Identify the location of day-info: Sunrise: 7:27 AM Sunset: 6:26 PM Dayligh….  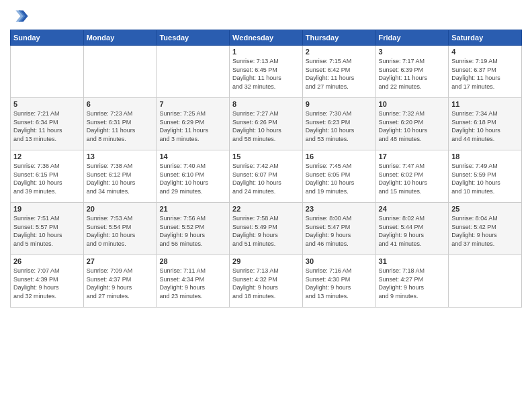
(266, 126).